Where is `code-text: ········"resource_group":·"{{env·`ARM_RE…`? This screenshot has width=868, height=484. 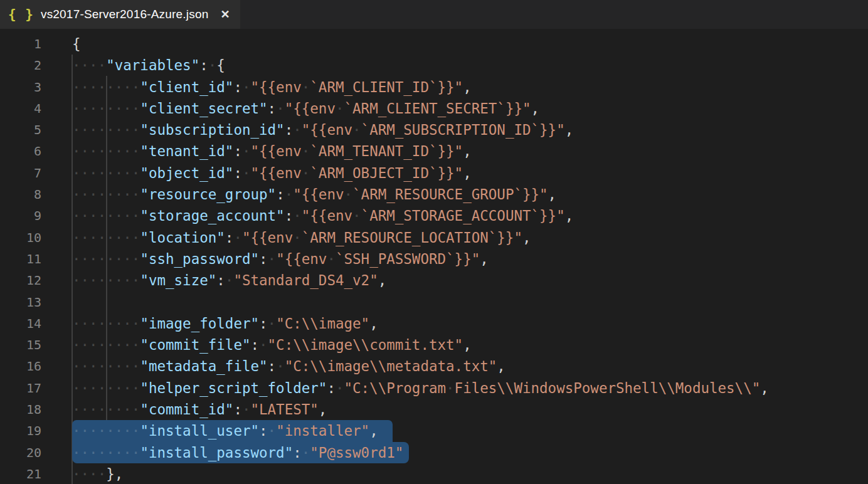 code-text: ········"resource_group":·"{{env·`ARM_RE… is located at coordinates (470, 194).